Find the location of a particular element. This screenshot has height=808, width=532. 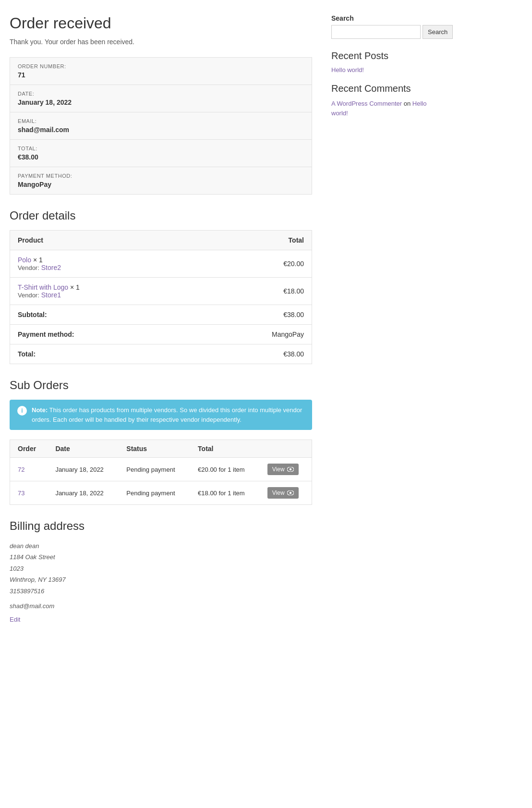

order-number-label: ORDER NUMBER: is located at coordinates (161, 66).